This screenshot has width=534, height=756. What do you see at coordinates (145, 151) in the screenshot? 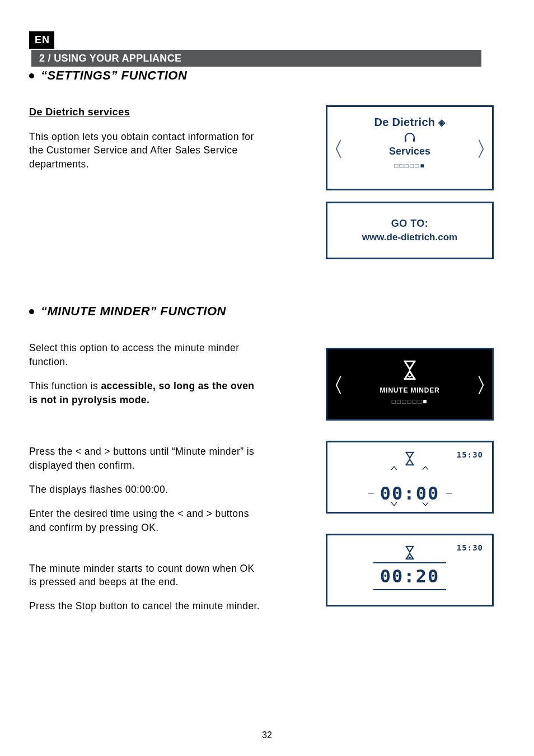
I see `settings-description: This option lets you obtain contact info…` at bounding box center [145, 151].